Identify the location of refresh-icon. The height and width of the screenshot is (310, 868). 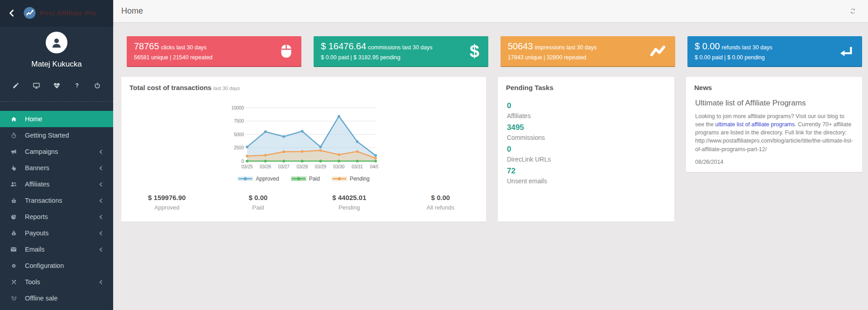
(853, 11).